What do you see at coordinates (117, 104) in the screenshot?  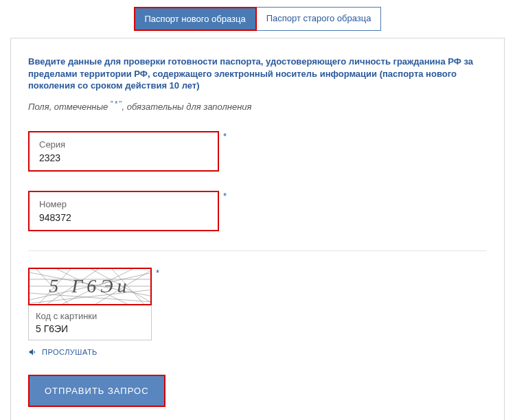 I see `required-star-icon: " * "` at bounding box center [117, 104].